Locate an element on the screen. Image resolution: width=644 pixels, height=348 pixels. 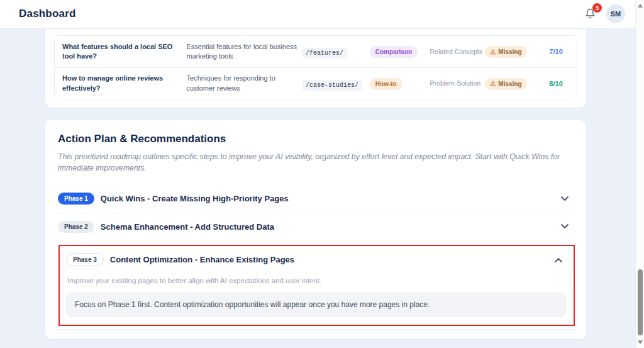
description-cell: Essential features for local business ma… is located at coordinates (245, 52).